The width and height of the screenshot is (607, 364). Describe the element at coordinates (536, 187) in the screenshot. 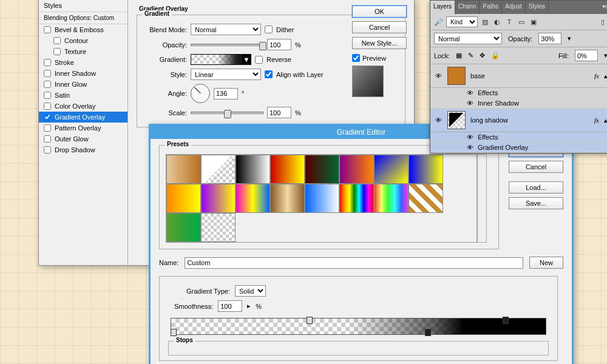

I see `ge-load-button: Load...` at that location.